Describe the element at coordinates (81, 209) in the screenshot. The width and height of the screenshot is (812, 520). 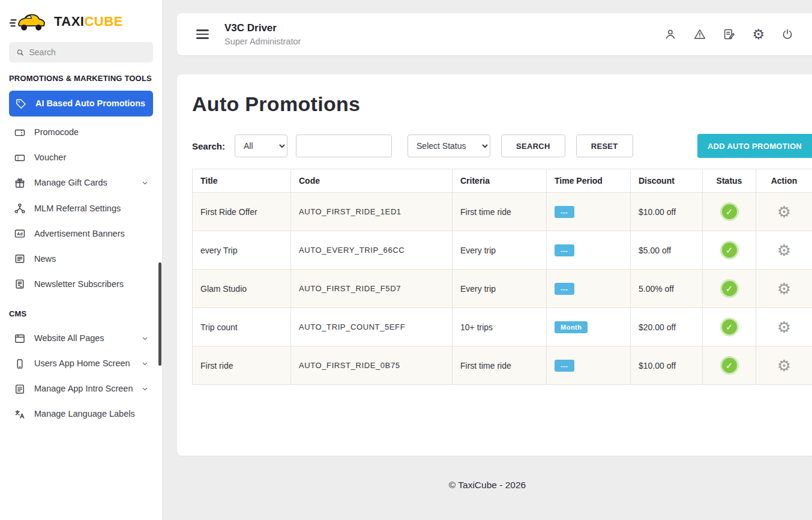
I see `sidebar-item-mlm-referral: MLM Referral Settings` at that location.